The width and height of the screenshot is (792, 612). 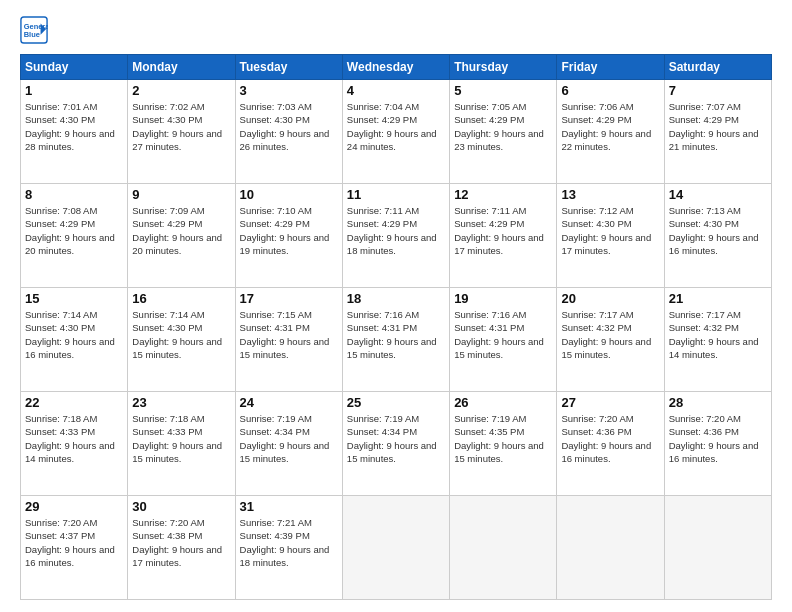 What do you see at coordinates (288, 548) in the screenshot?
I see `calendar-cell: 31Sunrise: 7:21 AMSunset: 4:39 PMDayligh…` at bounding box center [288, 548].